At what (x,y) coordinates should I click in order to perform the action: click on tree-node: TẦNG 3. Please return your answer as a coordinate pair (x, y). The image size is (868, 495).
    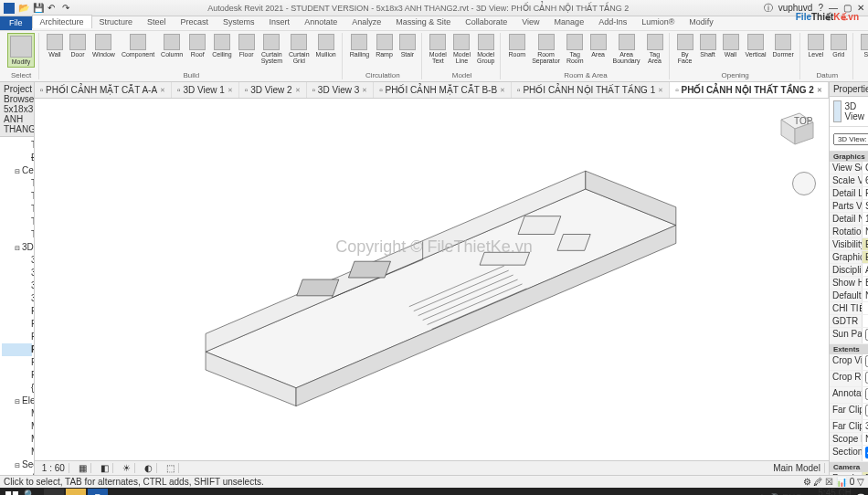
    Looking at the image, I should click on (16, 209).